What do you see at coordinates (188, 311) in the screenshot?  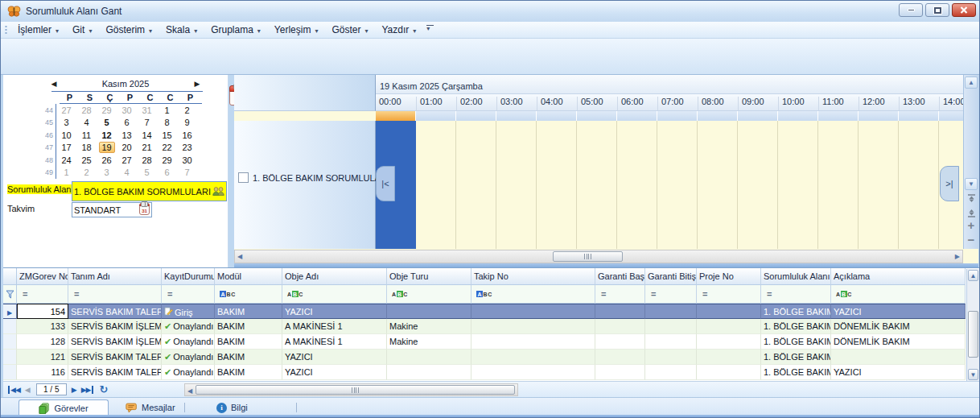 I see `cell-kayitdurumu: Giriş` at bounding box center [188, 311].